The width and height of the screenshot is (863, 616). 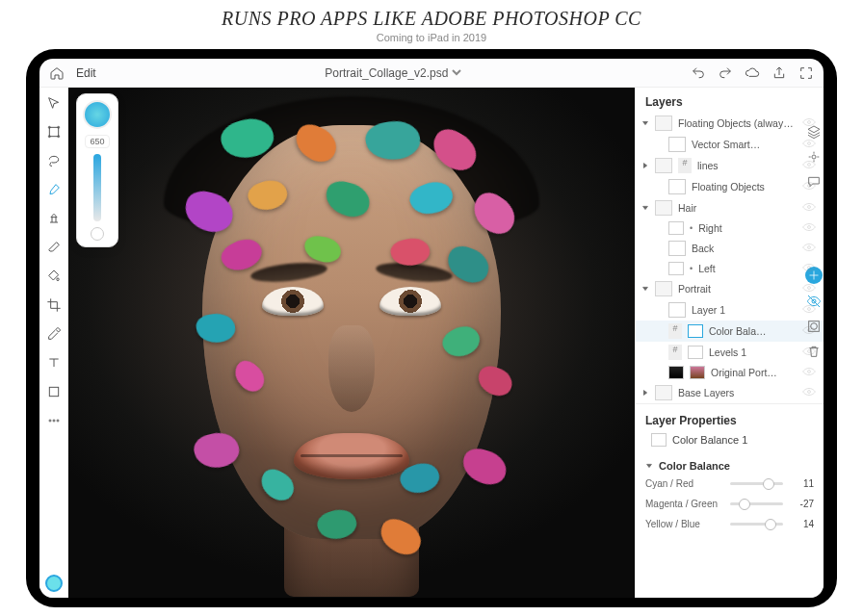 I want to click on undo-icon, so click(x=698, y=73).